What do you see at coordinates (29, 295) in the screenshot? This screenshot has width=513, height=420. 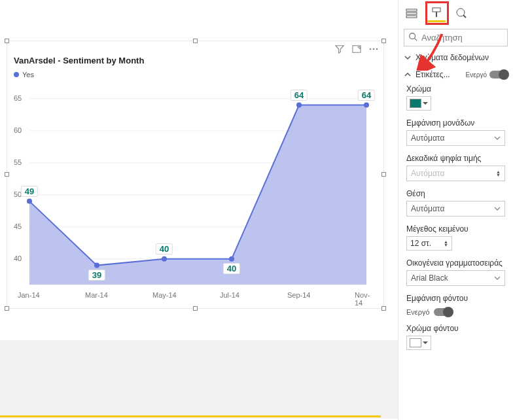 I see `x-axis-tick: Jan-14` at bounding box center [29, 295].